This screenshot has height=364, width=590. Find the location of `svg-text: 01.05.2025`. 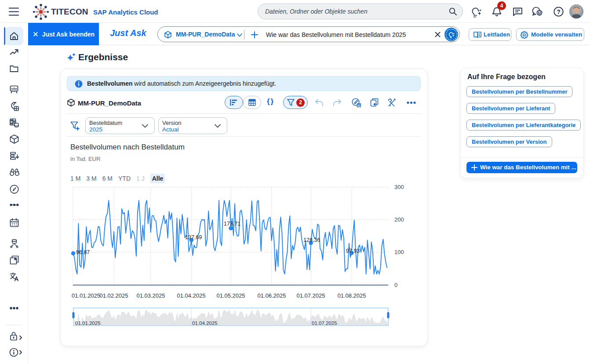

svg-text: 01.05.2025 is located at coordinates (230, 295).